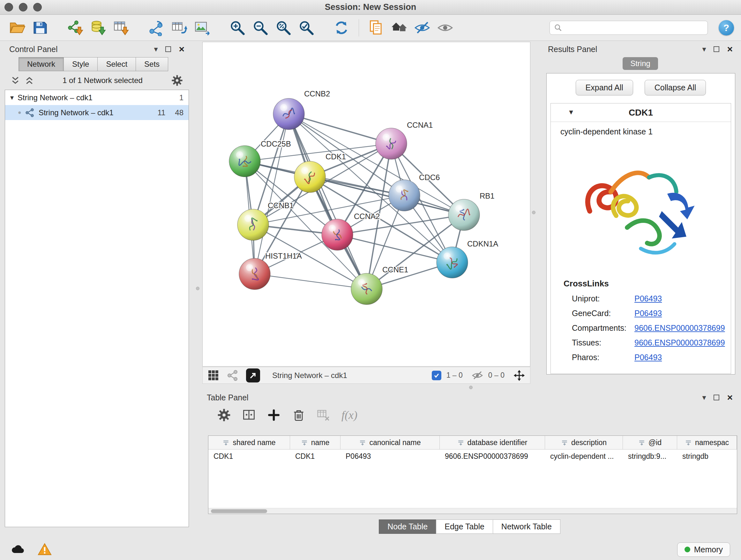 This screenshot has width=741, height=560. I want to click on open-session-button, so click(17, 27).